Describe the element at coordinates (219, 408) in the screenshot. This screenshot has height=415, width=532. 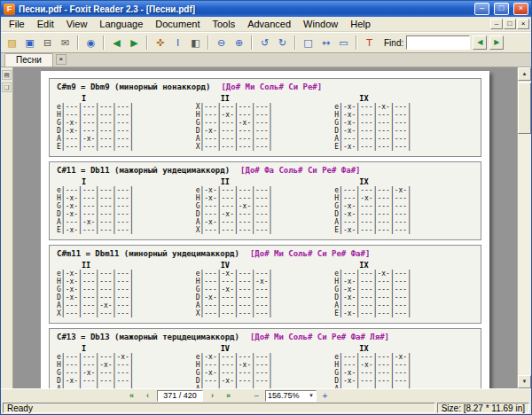
I see `status-message: Ready` at that location.